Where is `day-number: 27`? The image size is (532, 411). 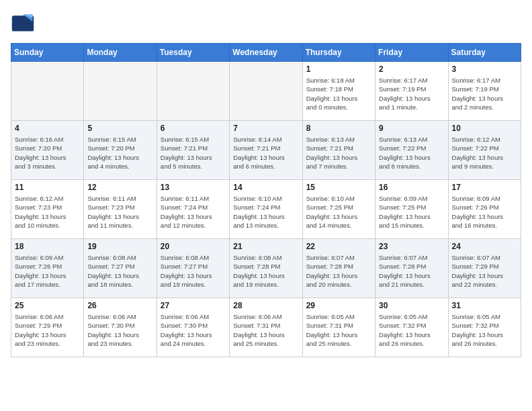
day-number: 27 is located at coordinates (193, 306).